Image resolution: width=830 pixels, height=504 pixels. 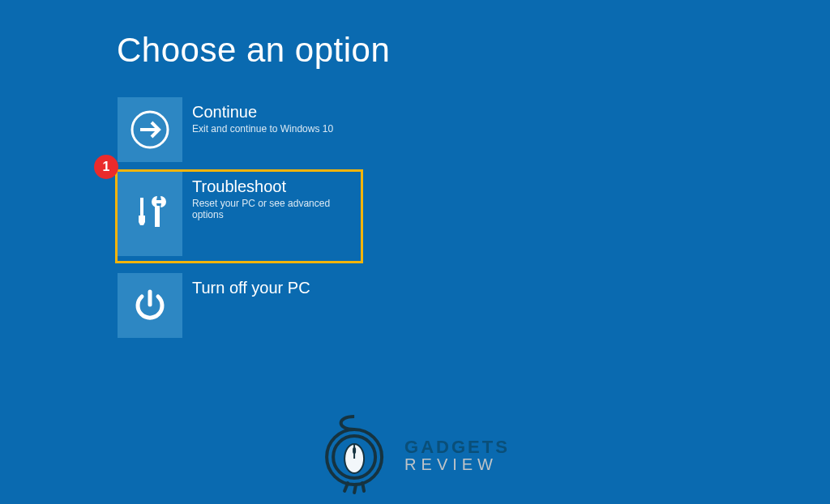 What do you see at coordinates (415, 455) in the screenshot?
I see `watermark: GADGETS REVIEW` at bounding box center [415, 455].